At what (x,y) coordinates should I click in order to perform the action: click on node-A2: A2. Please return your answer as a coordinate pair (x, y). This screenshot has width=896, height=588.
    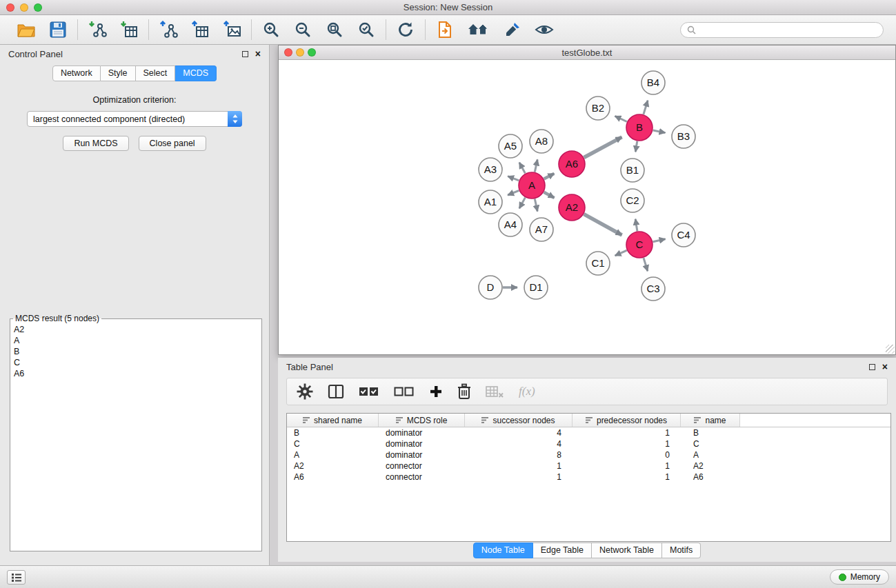
    Looking at the image, I should click on (572, 207).